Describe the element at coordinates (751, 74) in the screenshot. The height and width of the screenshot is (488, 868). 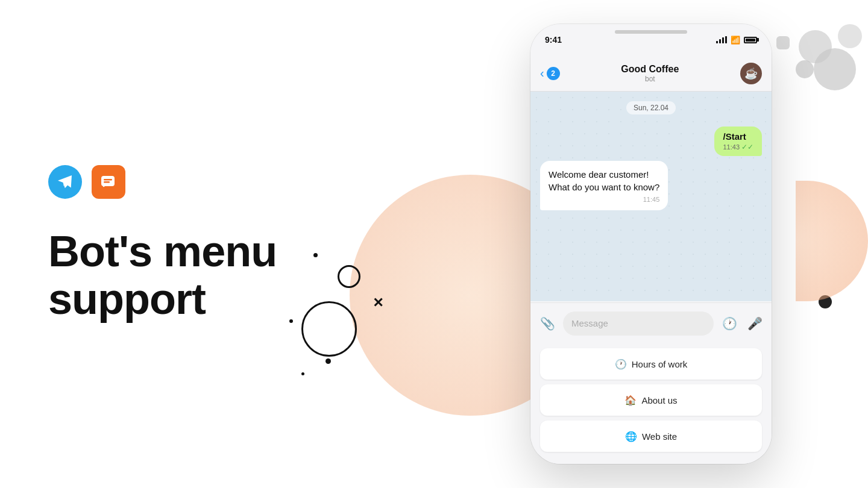
I see `chat-avatar: ☕` at that location.